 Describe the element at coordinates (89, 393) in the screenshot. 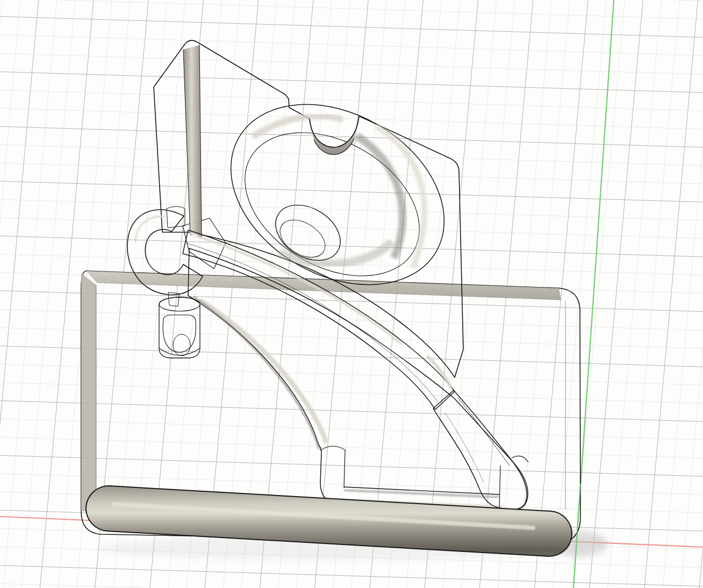

I see `base-plate-left-edge-face` at that location.